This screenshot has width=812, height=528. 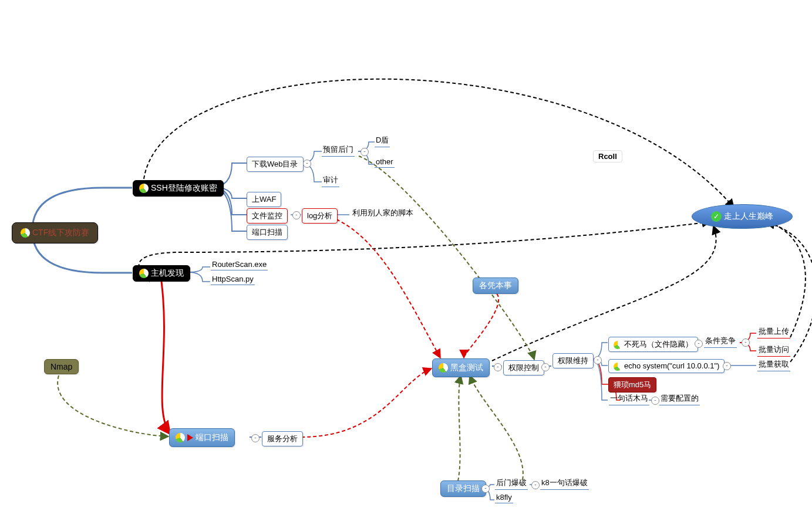 I want to click on skill-label: 各凭本事, so click(x=496, y=285).